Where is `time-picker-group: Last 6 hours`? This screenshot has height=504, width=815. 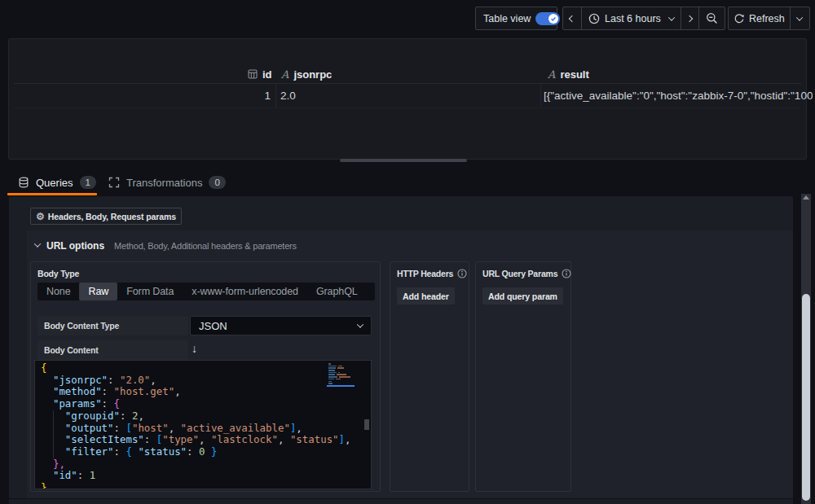
time-picker-group: Last 6 hours is located at coordinates (644, 18).